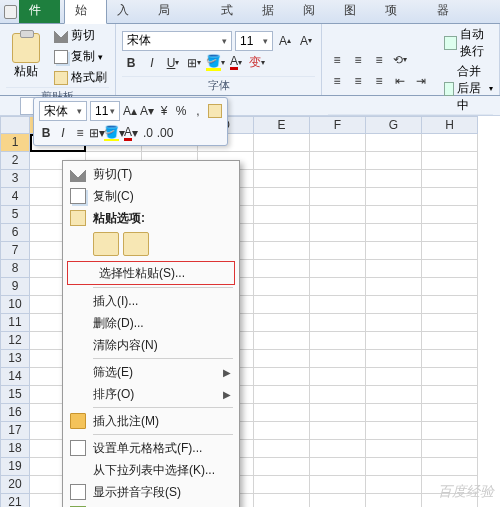 The height and width of the screenshot is (507, 500). Describe the element at coordinates (151, 196) in the screenshot. I see `ctx-copy: 复制(C)` at that location.